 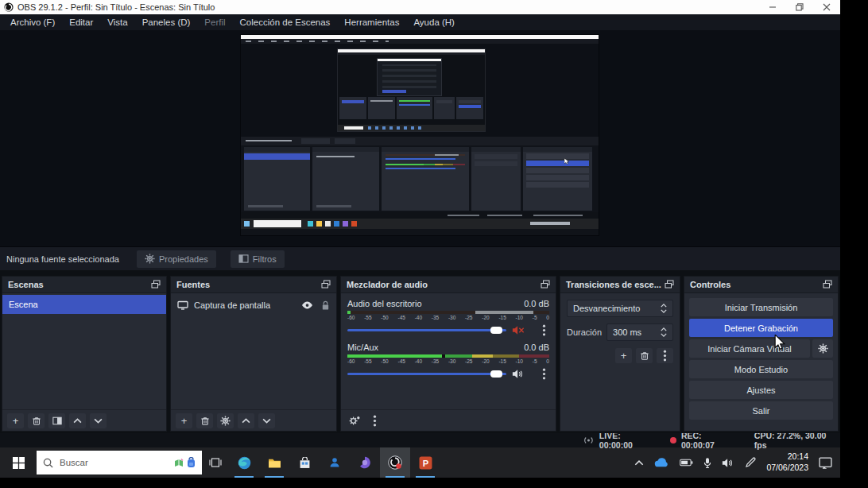 What do you see at coordinates (728, 463) in the screenshot?
I see `volume-tray-icon` at bounding box center [728, 463].